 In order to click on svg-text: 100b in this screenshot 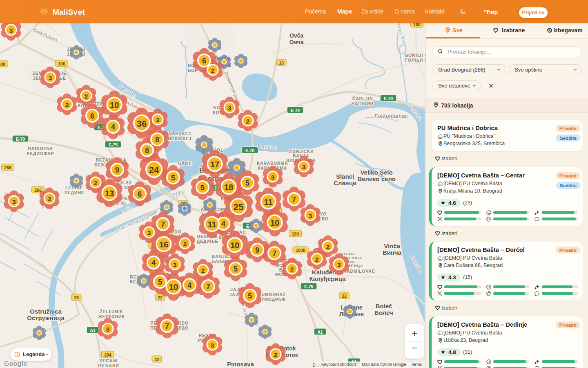, I will do `click(301, 250)`.